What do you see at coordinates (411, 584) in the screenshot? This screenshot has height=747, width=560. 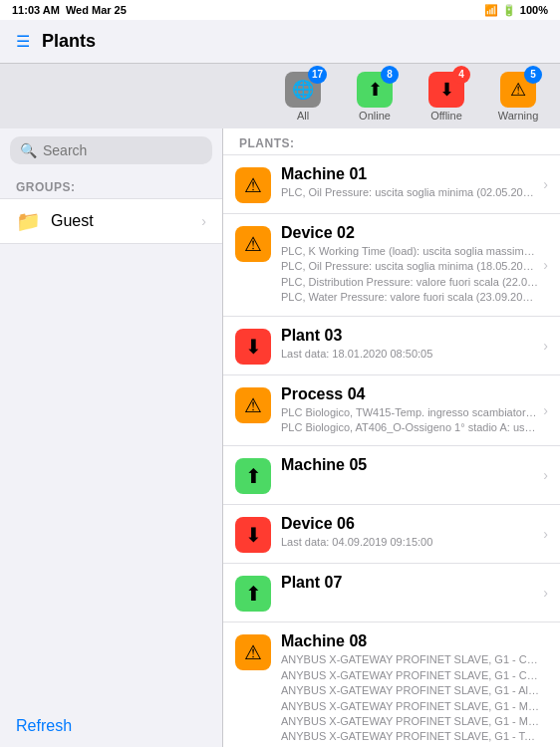 I see `plant-info-07: Plant 07` at bounding box center [411, 584].